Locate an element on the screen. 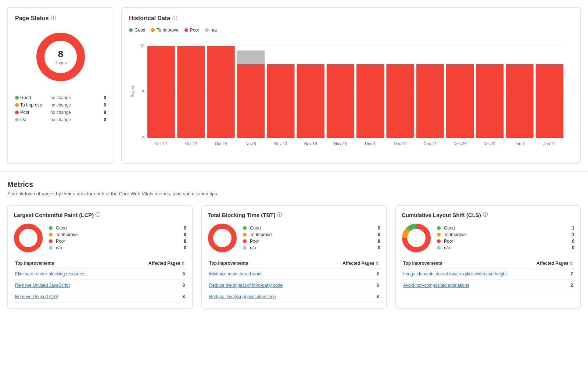  metric-legend-item-lcp-Poor: Poor is located at coordinates (114, 241).